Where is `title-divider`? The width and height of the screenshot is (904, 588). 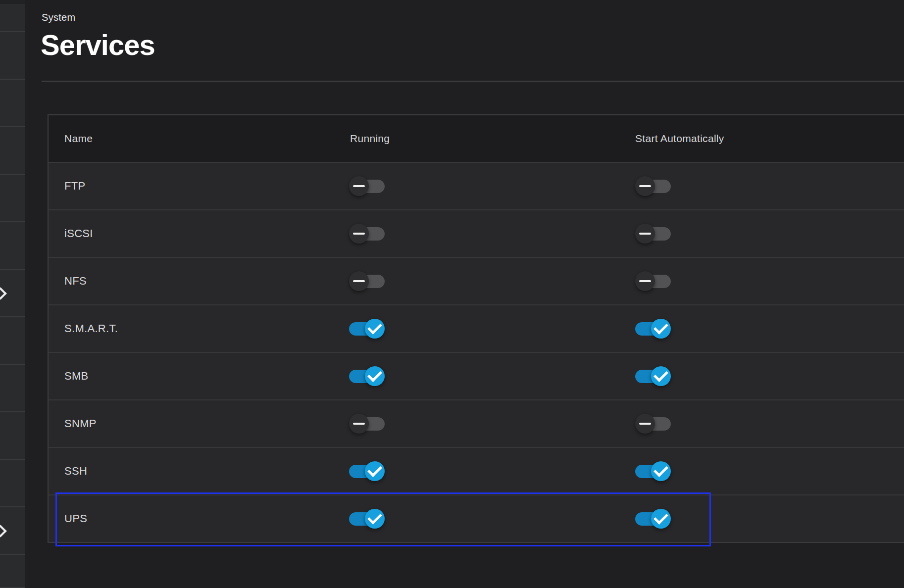 title-divider is located at coordinates (473, 81).